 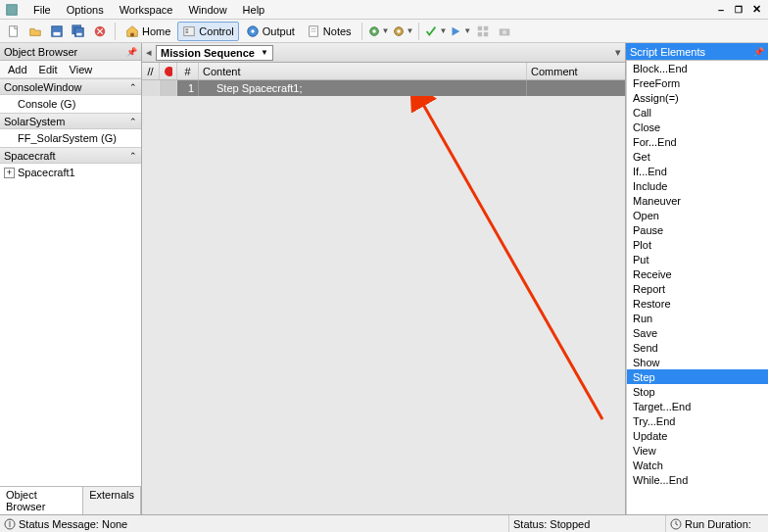 I want to click on tree-item-spacecraft1: + Spacecraft1, so click(x=71, y=172).